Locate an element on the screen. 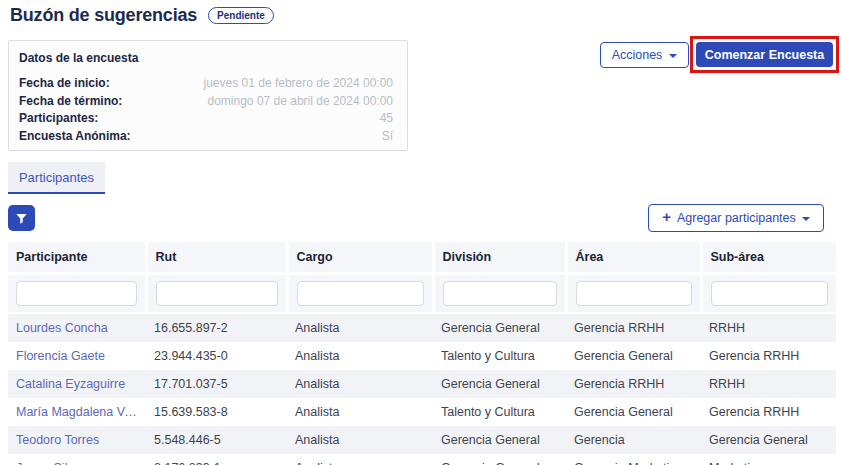  table-cell: Marketing is located at coordinates (768, 460).